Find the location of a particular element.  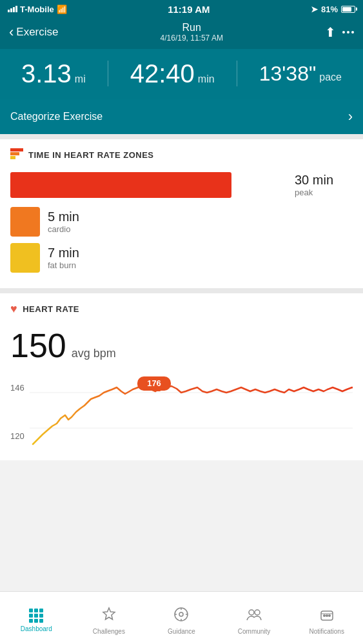

cardio-box is located at coordinates (25, 222).